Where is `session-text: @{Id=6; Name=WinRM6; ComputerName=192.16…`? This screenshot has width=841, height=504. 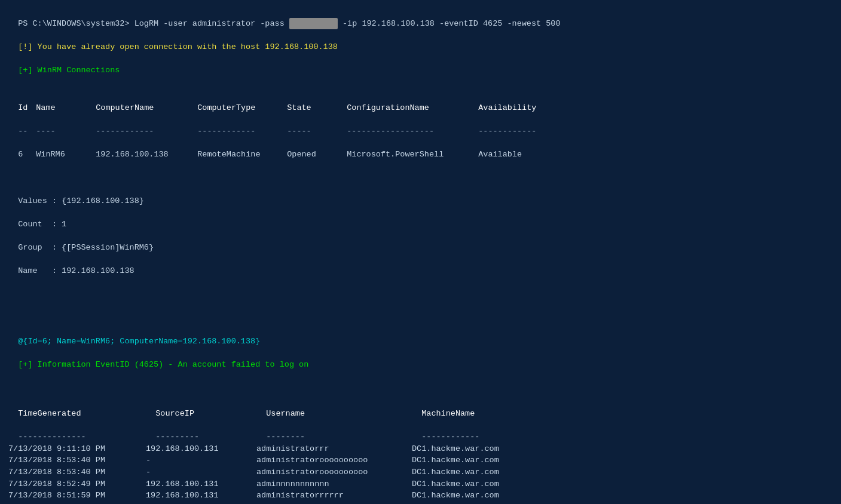 session-text: @{Id=6; Name=WinRM6; ComputerName=192.16… is located at coordinates (139, 342).